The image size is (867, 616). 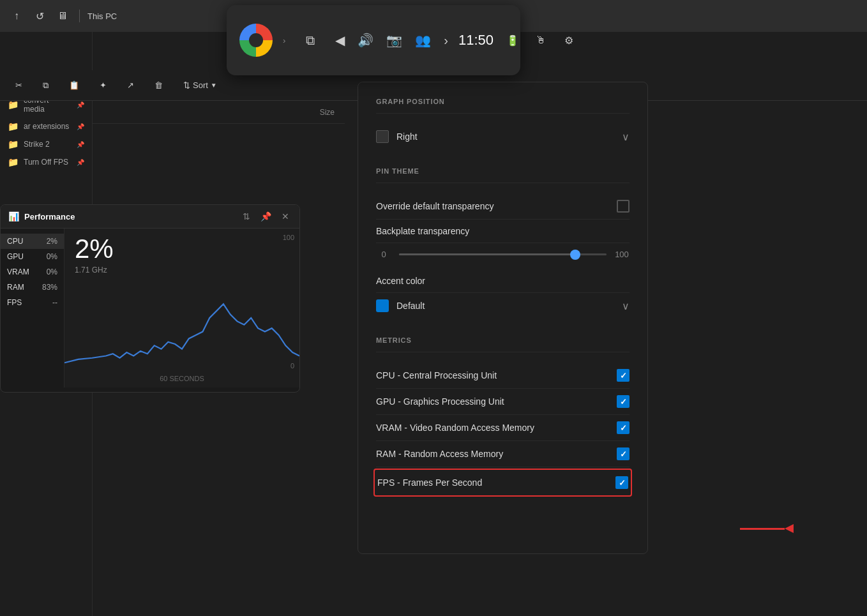 I want to click on people-icon: 👥, so click(x=423, y=40).